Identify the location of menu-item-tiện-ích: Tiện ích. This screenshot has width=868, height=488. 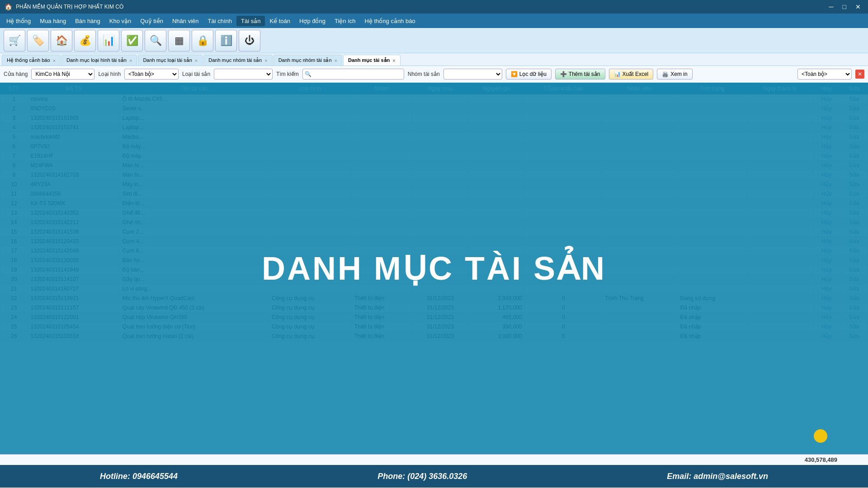
(345, 21).